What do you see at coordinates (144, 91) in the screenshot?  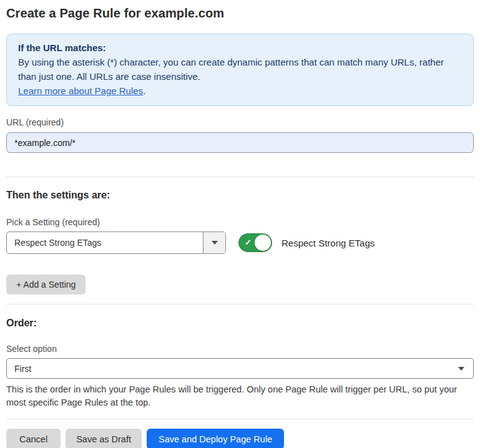 I see `link-period: .` at bounding box center [144, 91].